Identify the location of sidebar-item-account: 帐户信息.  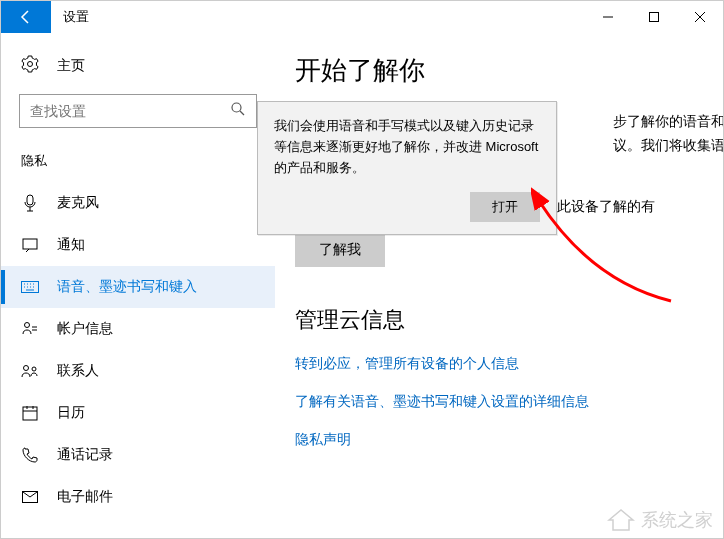
(138, 329).